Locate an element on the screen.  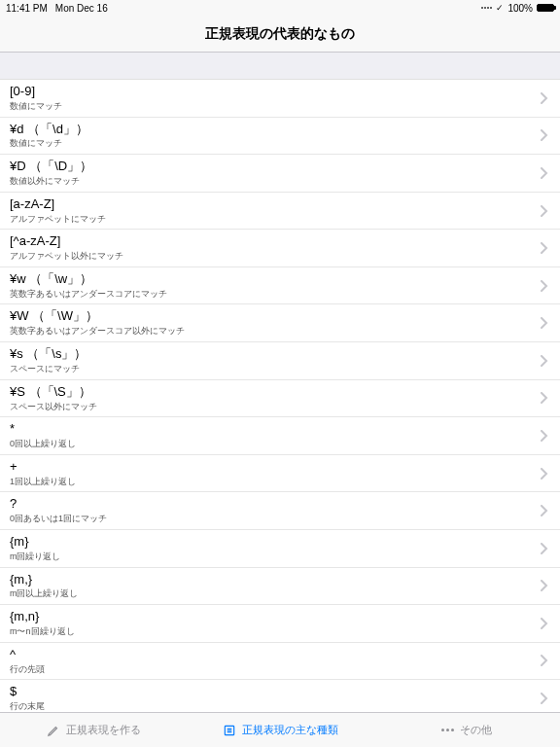
row-title: [0-9] is located at coordinates (36, 91).